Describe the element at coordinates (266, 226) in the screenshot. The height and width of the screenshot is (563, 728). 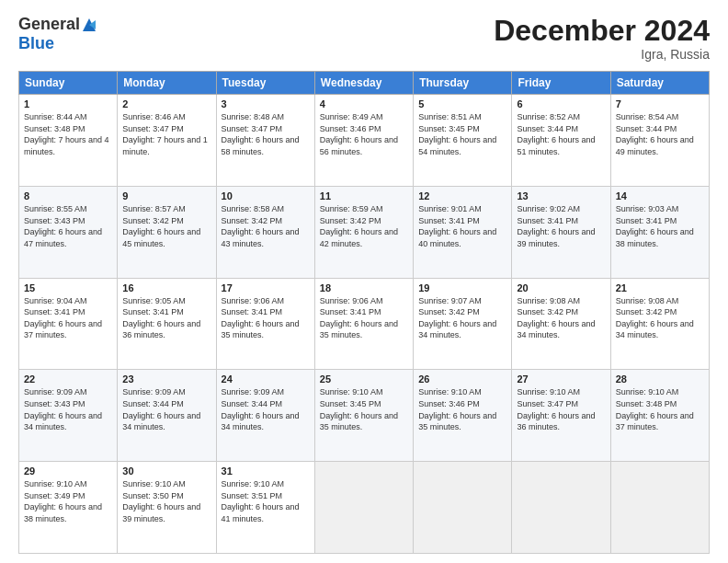
I see `cell-text: Sunrise: 8:58 AMSunset: 3:42 PMDaylight:…` at that location.